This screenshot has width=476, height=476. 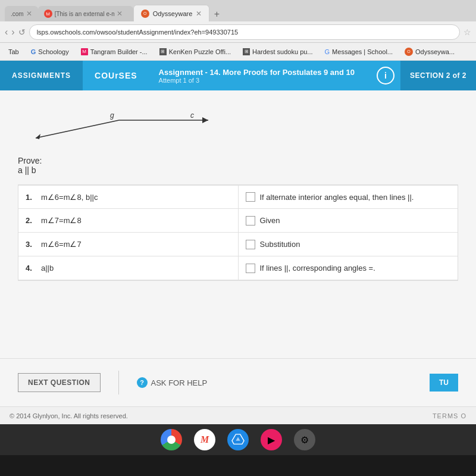 What do you see at coordinates (270, 220) in the screenshot?
I see `proof-reason-text-2: Given` at bounding box center [270, 220].